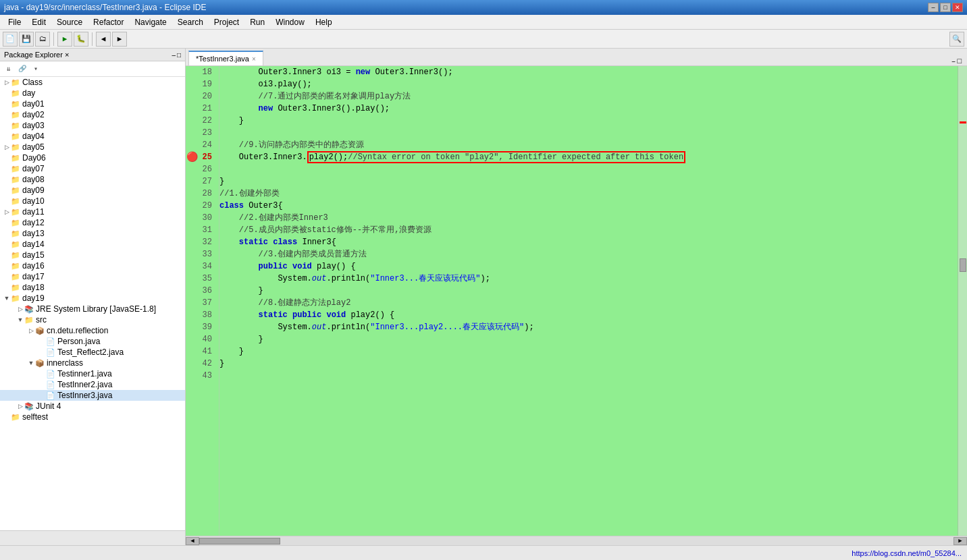 Image resolution: width=967 pixels, height=560 pixels. What do you see at coordinates (93, 374) in the screenshot?
I see `tree-item-Testinner1: 📄 Testinner1.java` at bounding box center [93, 374].